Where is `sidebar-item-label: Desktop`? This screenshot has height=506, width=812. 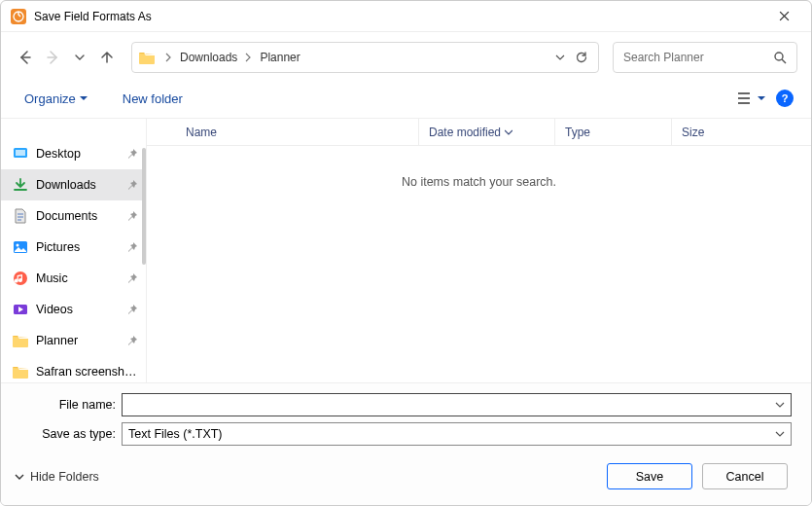 sidebar-item-label: Desktop is located at coordinates (58, 154).